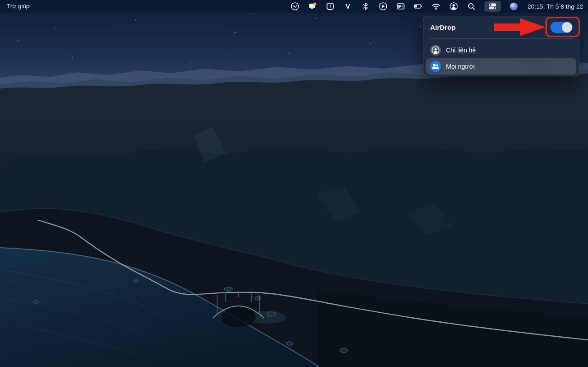 The image size is (588, 367). I want to click on play-circle-icon, so click(383, 6).